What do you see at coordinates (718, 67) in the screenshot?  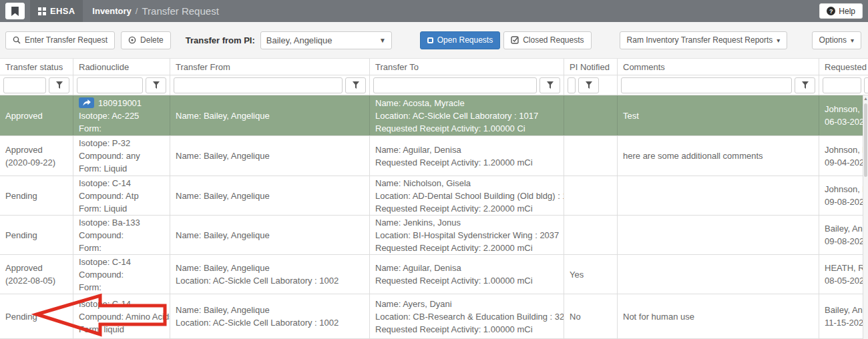 I see `column-header-comments: Comments` at bounding box center [718, 67].